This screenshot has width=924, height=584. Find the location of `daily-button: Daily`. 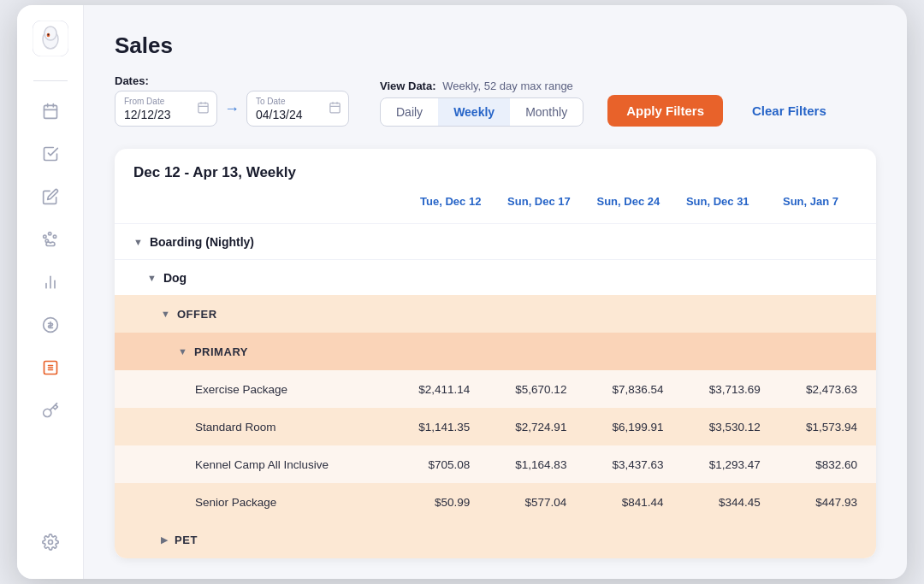

daily-button: Daily is located at coordinates (409, 112).